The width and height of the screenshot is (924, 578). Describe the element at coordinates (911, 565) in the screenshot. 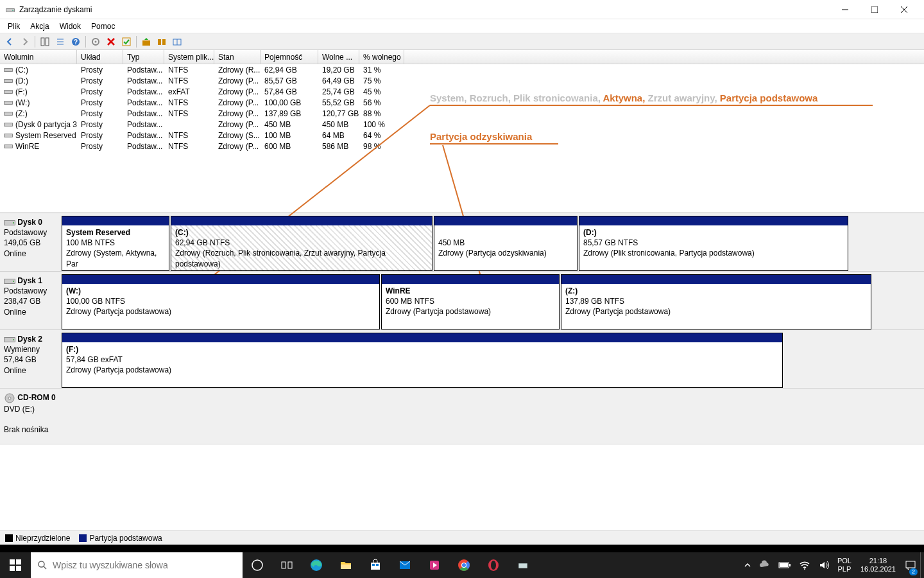

I see `notifications-icon: 2` at that location.